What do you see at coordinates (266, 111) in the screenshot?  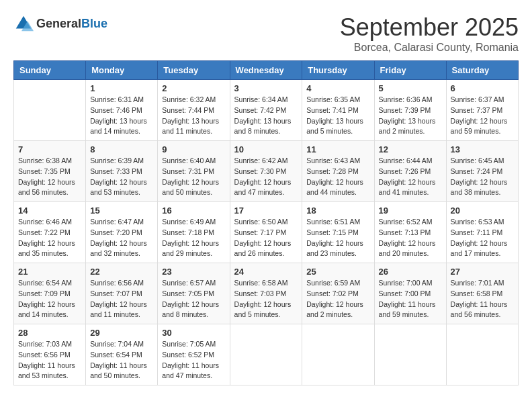 I see `sunset-text: Sunset: 7:42 PM` at bounding box center [266, 111].